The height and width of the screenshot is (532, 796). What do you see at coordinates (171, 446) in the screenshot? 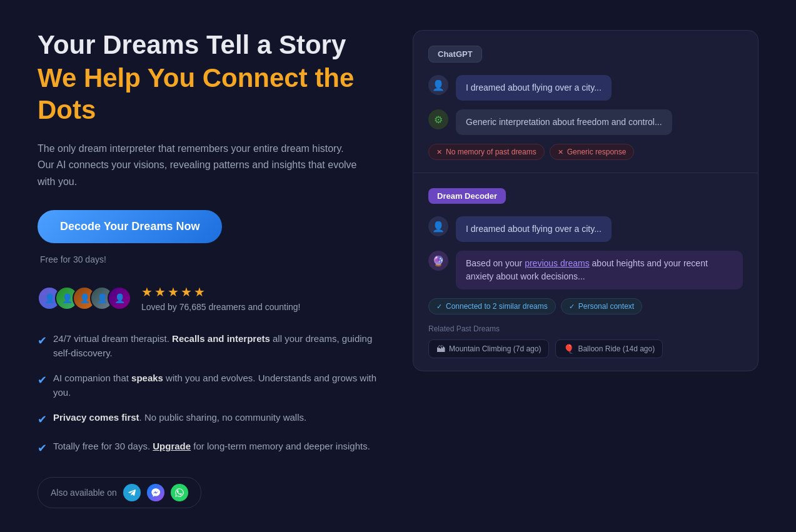
I see `upgrade-link: Upgrade` at bounding box center [171, 446].